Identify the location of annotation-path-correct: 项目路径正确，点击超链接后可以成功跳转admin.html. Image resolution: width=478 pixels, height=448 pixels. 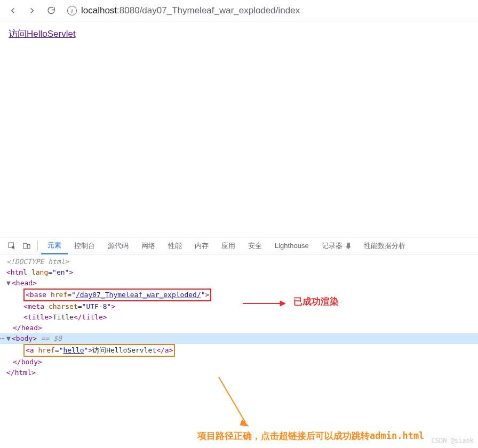
(310, 436).